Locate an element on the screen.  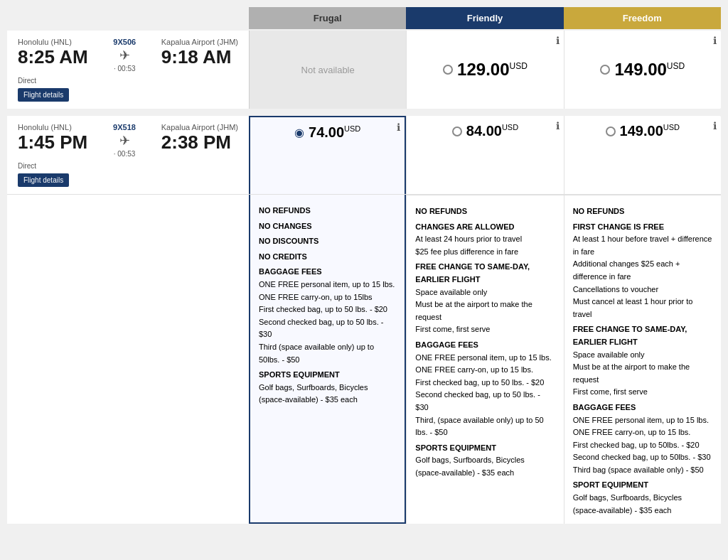
fare-freedom-wrapper-1: ℹ 149.00USD is located at coordinates (643, 70).